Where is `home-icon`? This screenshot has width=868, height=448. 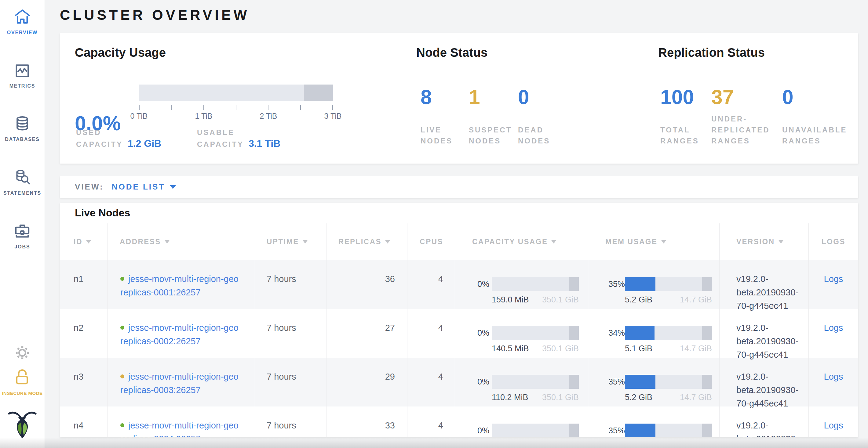 home-icon is located at coordinates (22, 17).